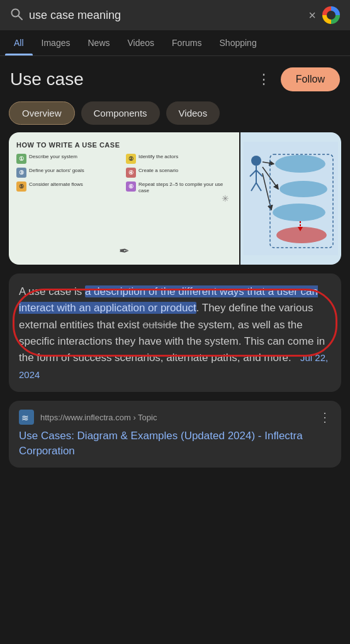 The height and width of the screenshot is (644, 350). Describe the element at coordinates (179, 188) in the screenshot. I see `step-6: ⑥ Repeat steps 2–5 to compile your use c…` at that location.